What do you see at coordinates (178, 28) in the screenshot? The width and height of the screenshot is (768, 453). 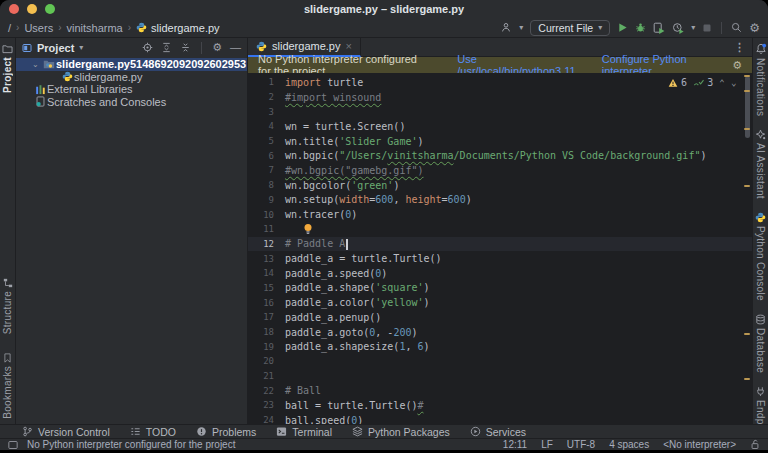 I see `breadcrumb-item: slidergame.py` at bounding box center [178, 28].